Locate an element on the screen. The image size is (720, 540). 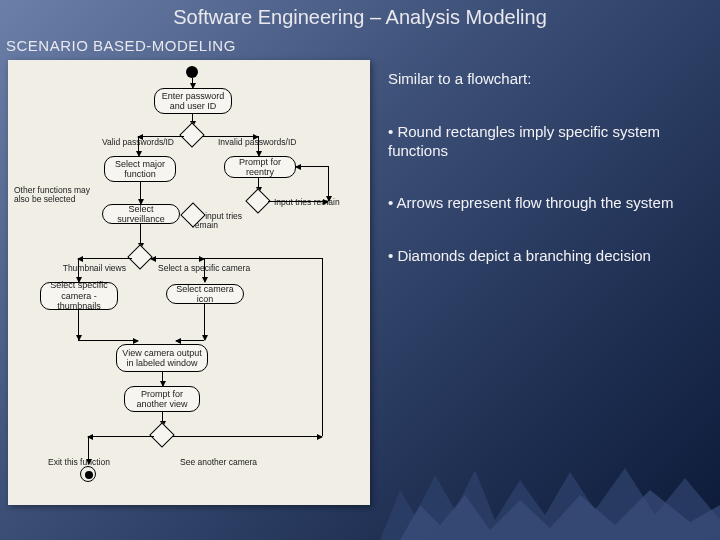
node-select-major-function: Select major function is located at coordinates (140, 169).